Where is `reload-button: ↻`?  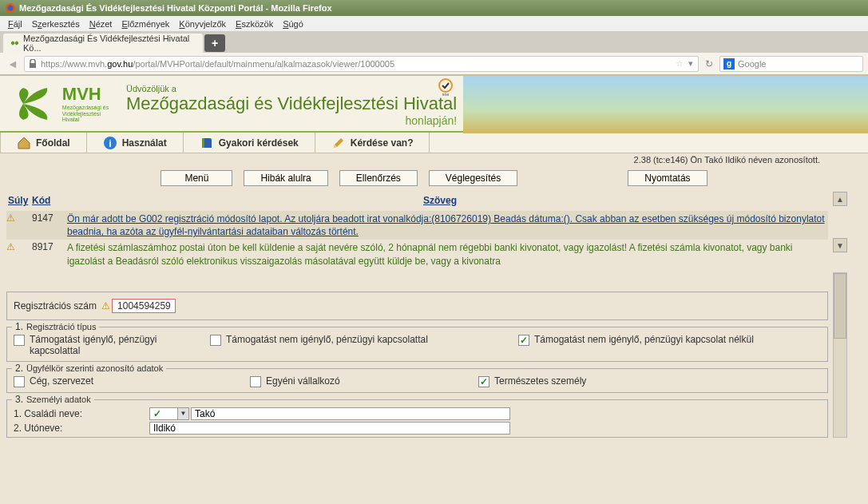
reload-button: ↻ is located at coordinates (709, 64).